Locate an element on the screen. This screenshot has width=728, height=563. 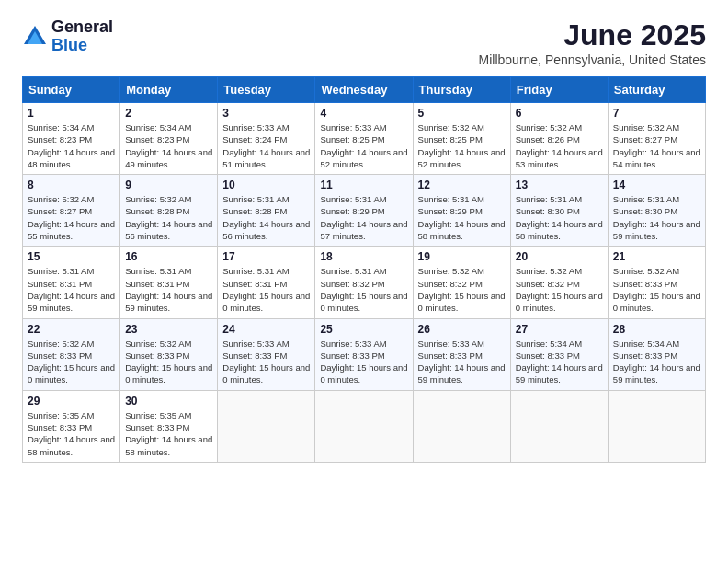
day-cell-6: 6 Sunrise: 5:32 AMSunset: 8:26 PMDayligh… is located at coordinates (559, 139).